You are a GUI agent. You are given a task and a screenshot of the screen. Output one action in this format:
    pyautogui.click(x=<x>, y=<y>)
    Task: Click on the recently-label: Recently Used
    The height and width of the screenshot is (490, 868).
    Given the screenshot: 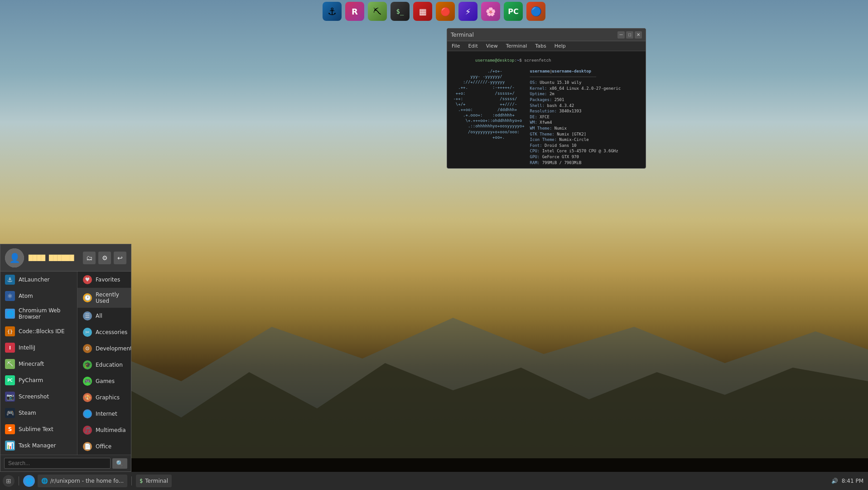 What is the action you would take?
    pyautogui.click(x=111, y=298)
    